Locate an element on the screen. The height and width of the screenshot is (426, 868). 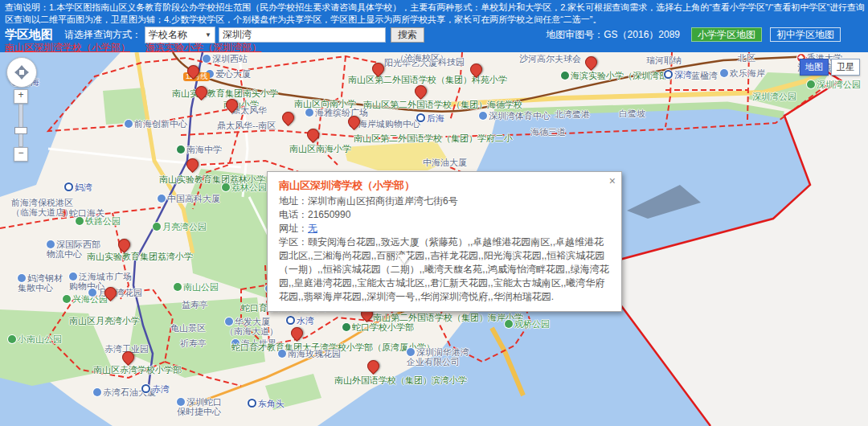
map-label-text: 妈湾 is located at coordinates (84, 187).